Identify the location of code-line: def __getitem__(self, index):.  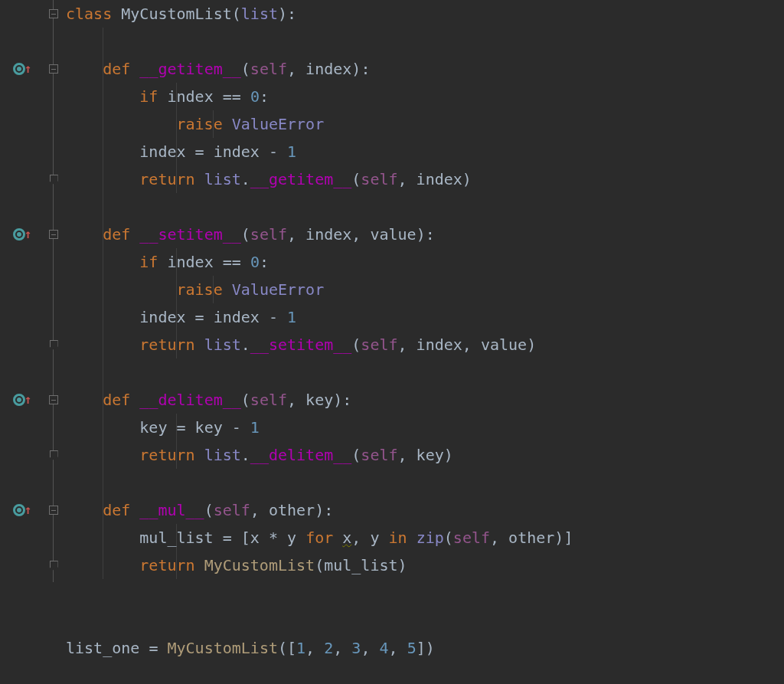
(425, 69).